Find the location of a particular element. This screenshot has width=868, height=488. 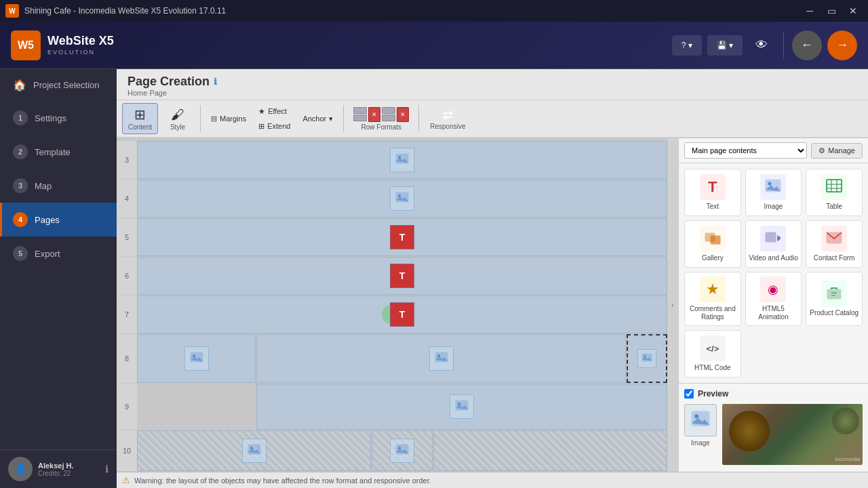

row-cell-7: T is located at coordinates (402, 314).